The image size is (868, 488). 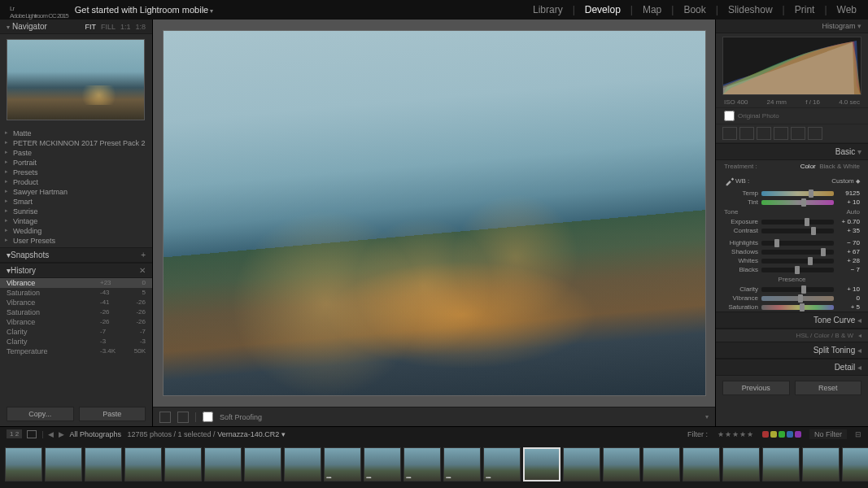 What do you see at coordinates (76, 211) in the screenshot?
I see `preset-folder: Sunrise` at bounding box center [76, 211].